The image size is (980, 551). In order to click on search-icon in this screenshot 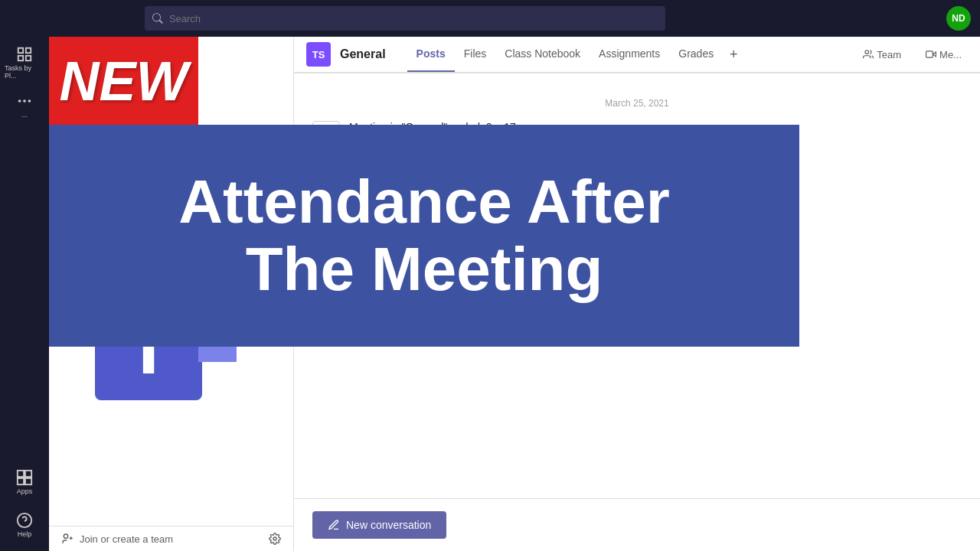, I will do `click(158, 18)`.